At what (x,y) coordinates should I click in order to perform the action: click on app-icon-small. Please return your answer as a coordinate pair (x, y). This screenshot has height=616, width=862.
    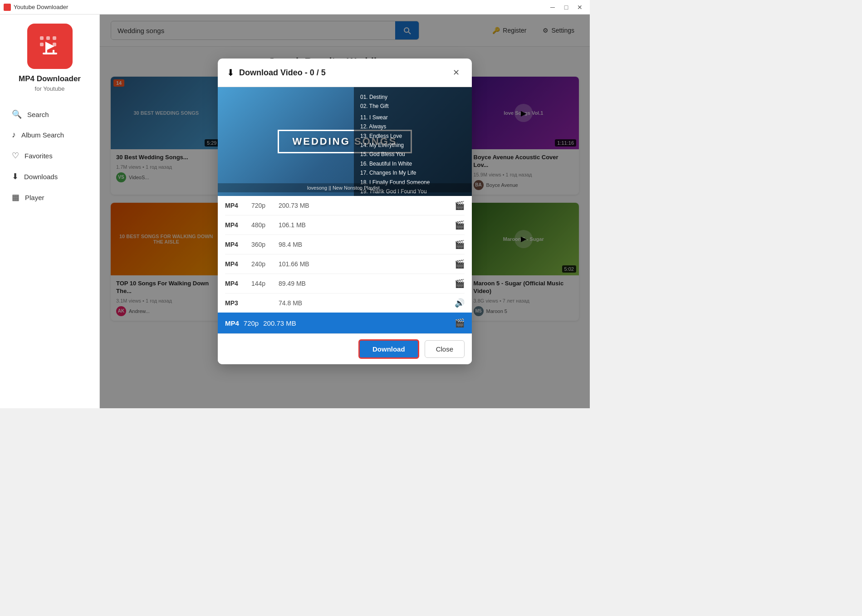
    Looking at the image, I should click on (7, 7).